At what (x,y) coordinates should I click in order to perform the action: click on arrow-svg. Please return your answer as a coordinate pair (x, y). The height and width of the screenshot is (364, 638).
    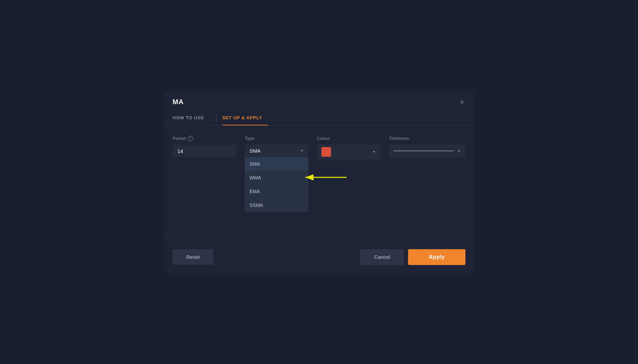
    Looking at the image, I should click on (326, 177).